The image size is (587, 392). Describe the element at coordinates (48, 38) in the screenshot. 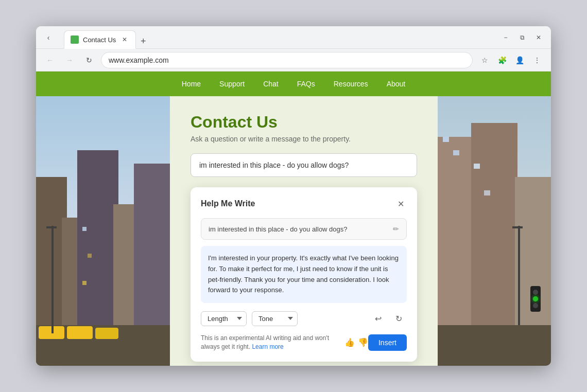

I see `tab-chevron-btn: ‹` at that location.